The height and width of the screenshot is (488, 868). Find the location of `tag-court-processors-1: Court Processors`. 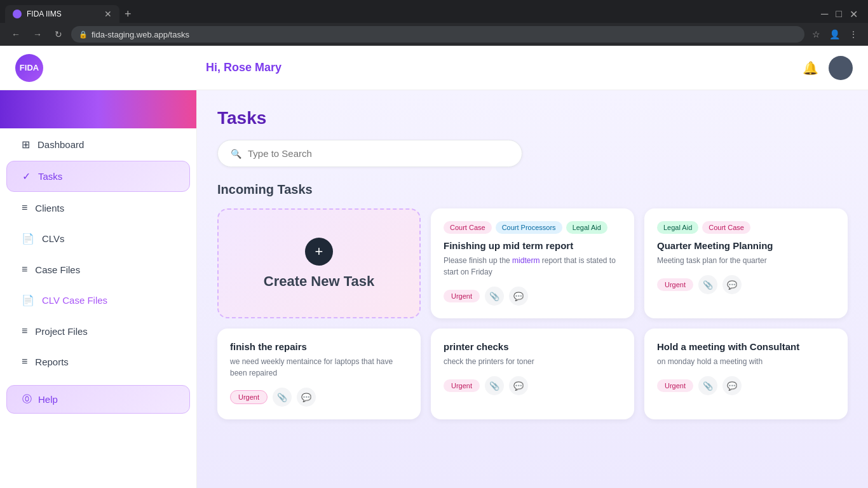

tag-court-processors-1: Court Processors is located at coordinates (529, 227).